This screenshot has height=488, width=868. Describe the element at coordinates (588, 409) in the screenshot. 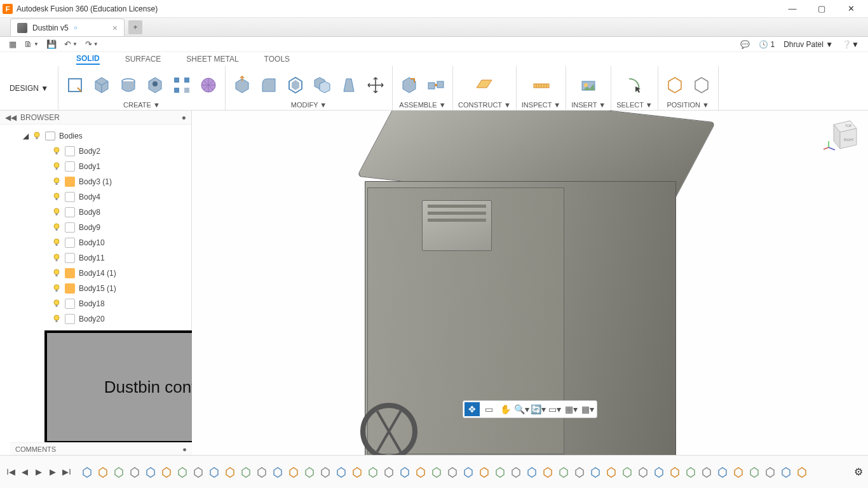

I see `viewports-icon: ▦▾` at that location.